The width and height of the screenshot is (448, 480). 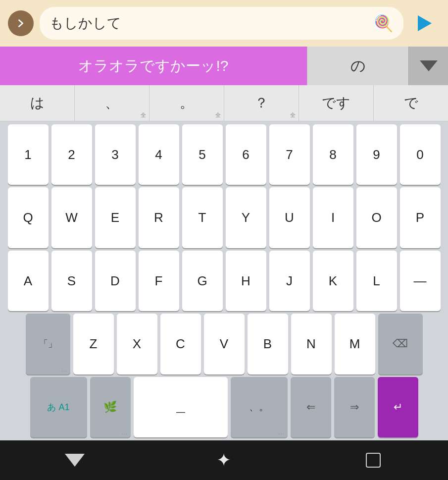 I want to click on key-5: 5, so click(x=202, y=155).